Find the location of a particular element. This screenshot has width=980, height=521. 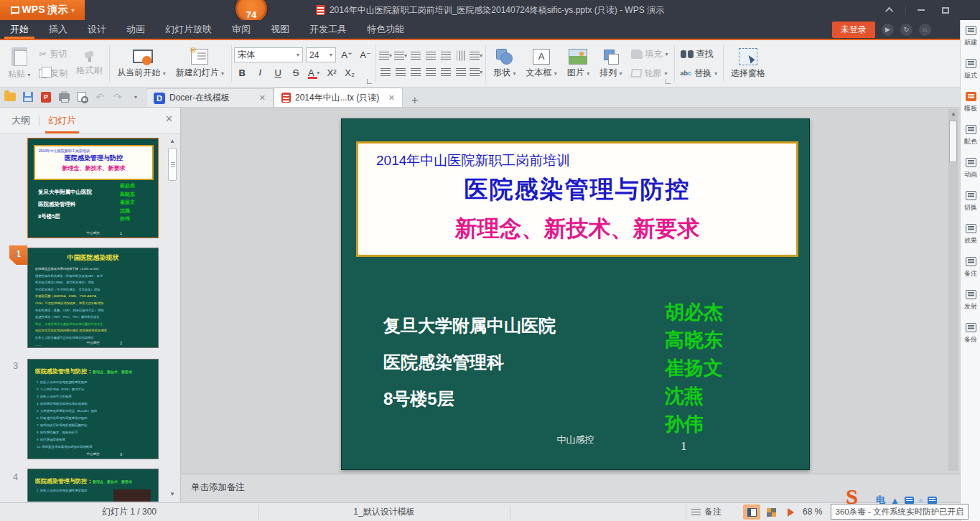

find-button: 查找 is located at coordinates (699, 55).